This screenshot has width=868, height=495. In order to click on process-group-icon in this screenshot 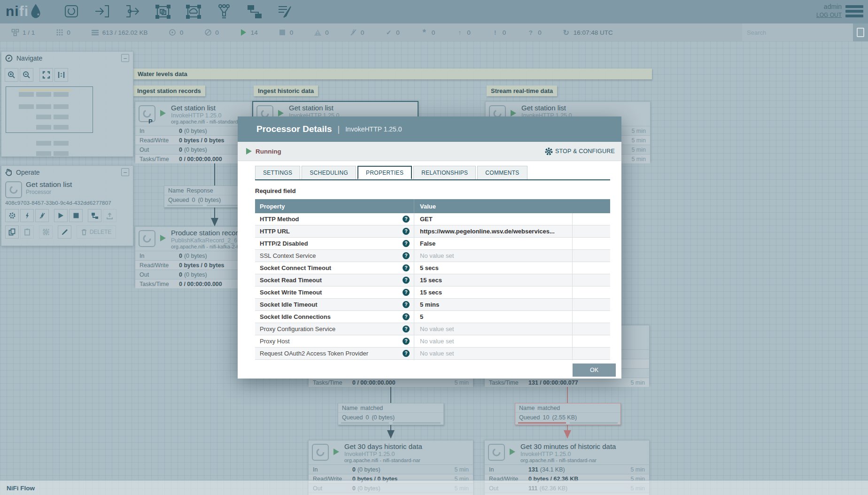, I will do `click(163, 12)`.